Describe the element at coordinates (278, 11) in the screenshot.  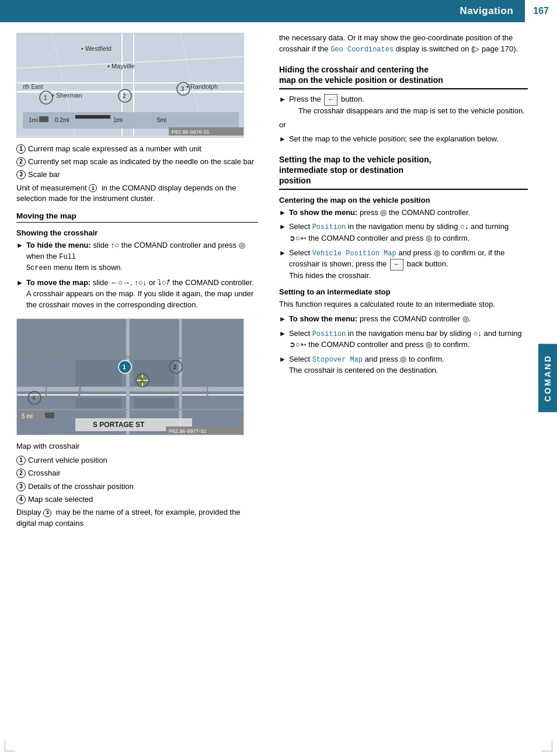
I see `header-bar: Navigation 167` at that location.